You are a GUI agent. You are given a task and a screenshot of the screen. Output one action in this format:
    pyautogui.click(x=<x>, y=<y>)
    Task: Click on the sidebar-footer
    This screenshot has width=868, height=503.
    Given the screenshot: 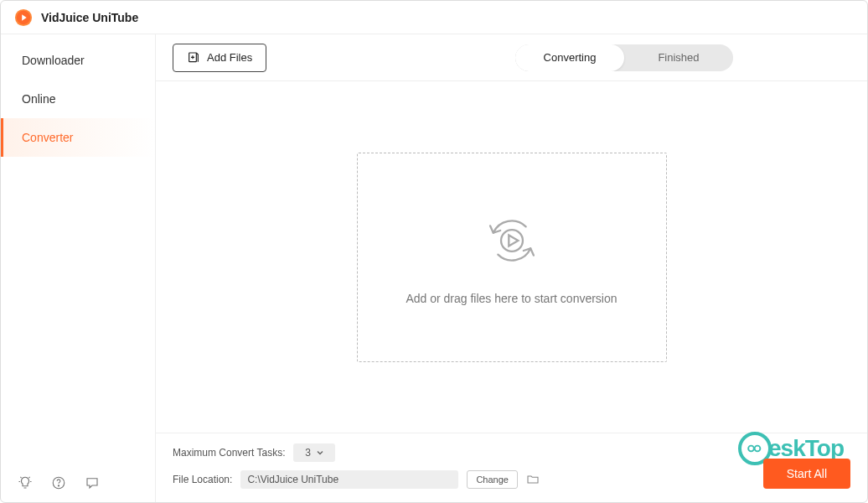 What is the action you would take?
    pyautogui.click(x=78, y=483)
    